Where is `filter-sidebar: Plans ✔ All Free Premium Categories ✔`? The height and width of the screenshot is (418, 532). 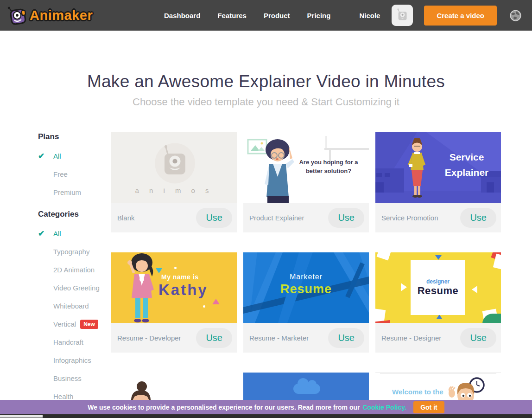
filter-sidebar: Plans ✔ All Free Premium Categories ✔ is located at coordinates (75, 275).